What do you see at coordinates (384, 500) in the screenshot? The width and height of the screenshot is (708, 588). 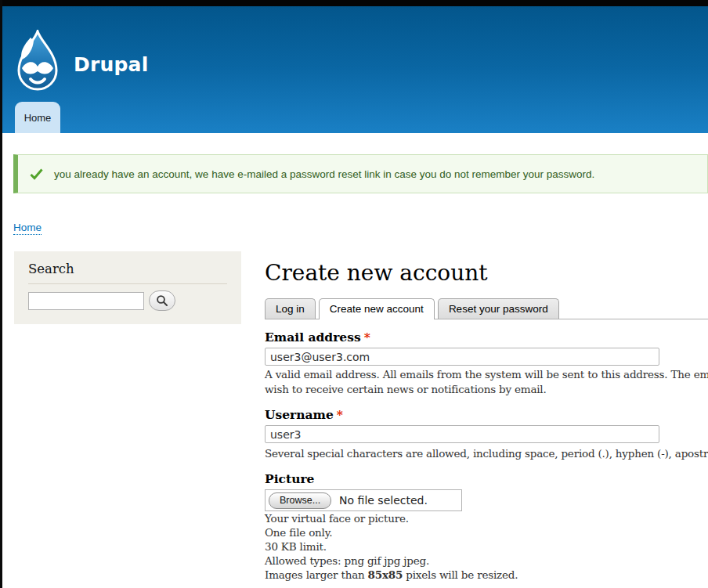 I see `no-file-selected-text: No file selected.` at bounding box center [384, 500].